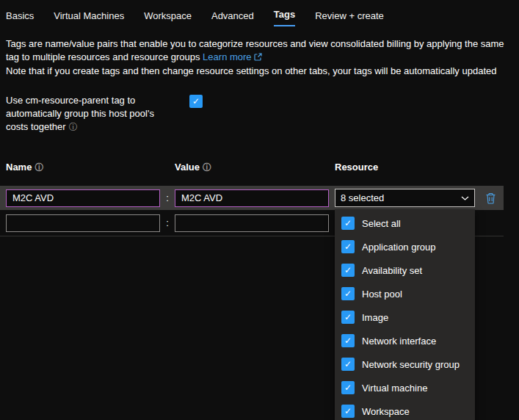 This screenshot has height=420, width=519. What do you see at coordinates (260, 50) in the screenshot?
I see `tags-description: Tags are name/value pairs that enable yo…` at bounding box center [260, 50].